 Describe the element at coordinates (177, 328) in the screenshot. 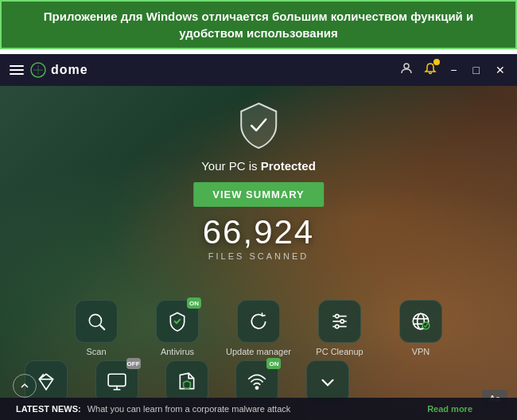

I see `antivirus-button: ON Antivirus` at that location.